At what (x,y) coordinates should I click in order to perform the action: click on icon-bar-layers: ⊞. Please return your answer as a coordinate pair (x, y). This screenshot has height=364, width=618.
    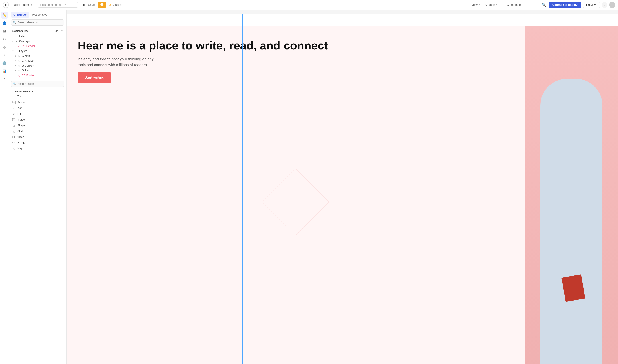
    Looking at the image, I should click on (4, 31).